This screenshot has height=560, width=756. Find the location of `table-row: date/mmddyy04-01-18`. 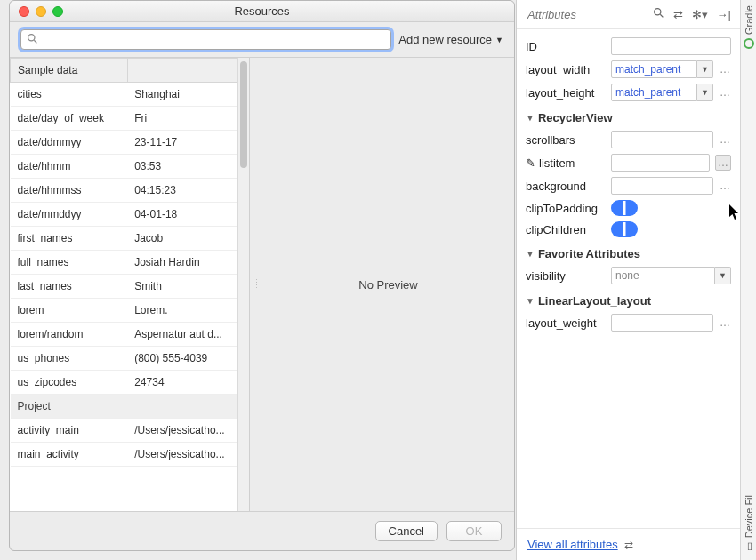

table-row: date/mmddyy04-01-18 is located at coordinates (130, 215).